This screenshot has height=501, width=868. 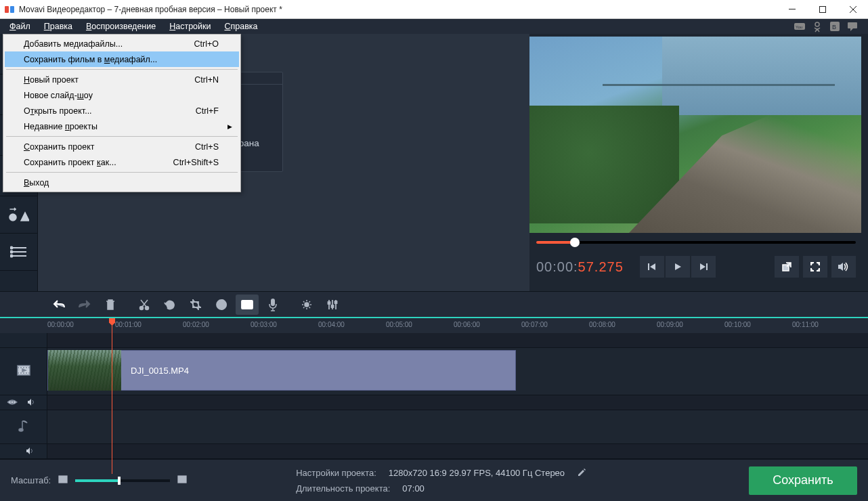 I want to click on track-settings-button, so click(x=307, y=305).